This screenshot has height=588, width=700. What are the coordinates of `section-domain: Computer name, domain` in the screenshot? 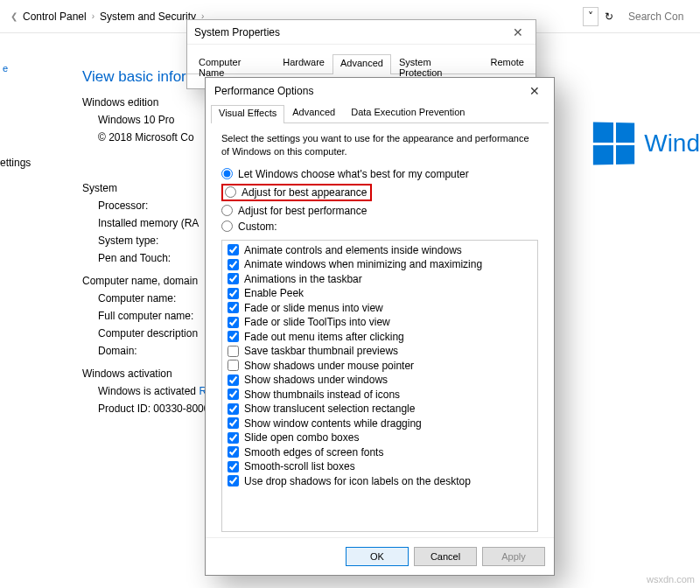 It's located at (154, 281).